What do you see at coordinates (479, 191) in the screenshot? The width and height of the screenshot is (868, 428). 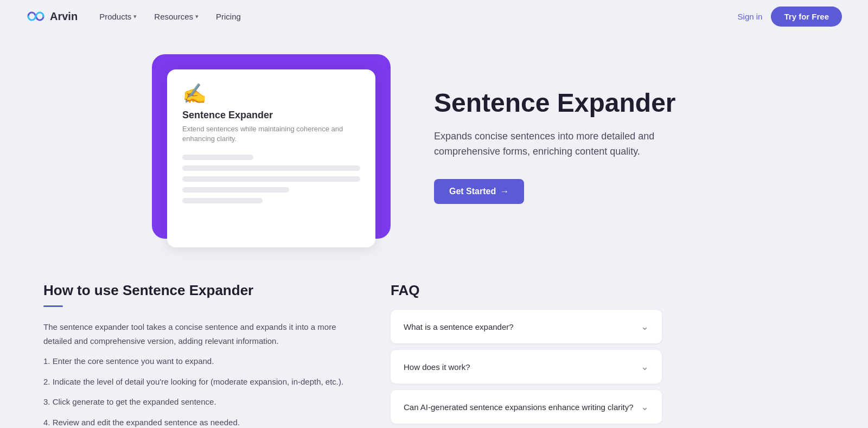 I see `get-started-button: Get Started →` at bounding box center [479, 191].